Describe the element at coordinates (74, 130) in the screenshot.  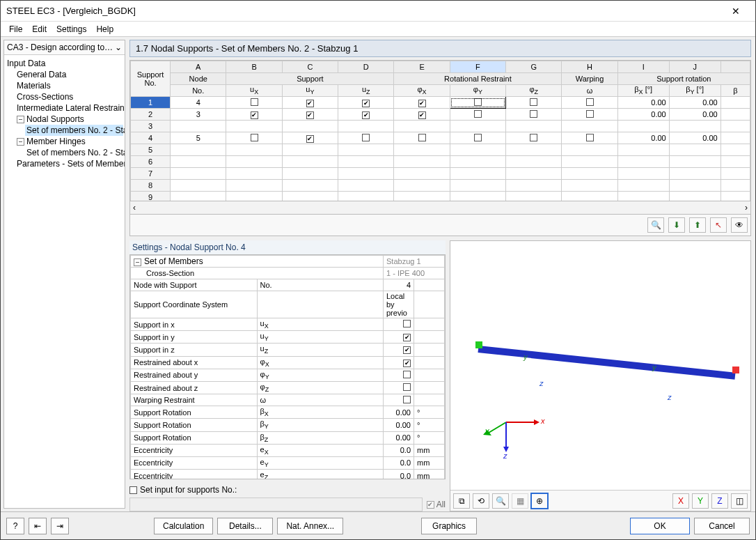
I see `tree-nodal-set: Set of members No. 2 - Sta` at that location.